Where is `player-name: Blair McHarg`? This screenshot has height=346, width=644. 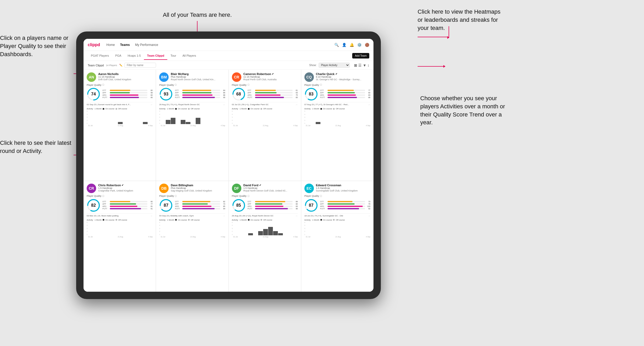
player-name: Blair McHarg is located at coordinates (198, 74).